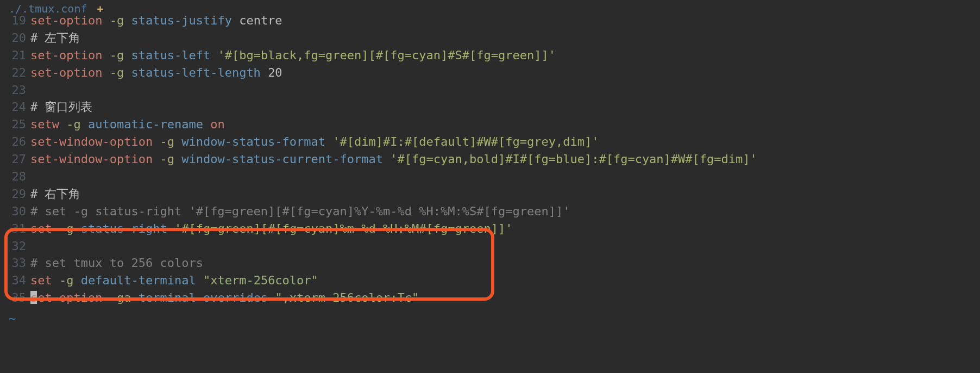 This screenshot has height=373, width=980. What do you see at coordinates (379, 159) in the screenshot?
I see `code-line: 27set-window-option -g window-status-cur…` at bounding box center [379, 159].